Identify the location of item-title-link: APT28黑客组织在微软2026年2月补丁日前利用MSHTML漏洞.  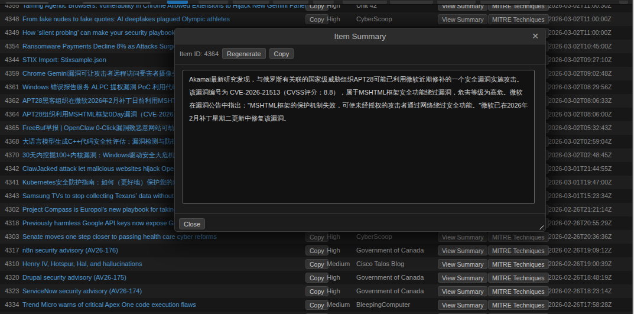
(110, 101).